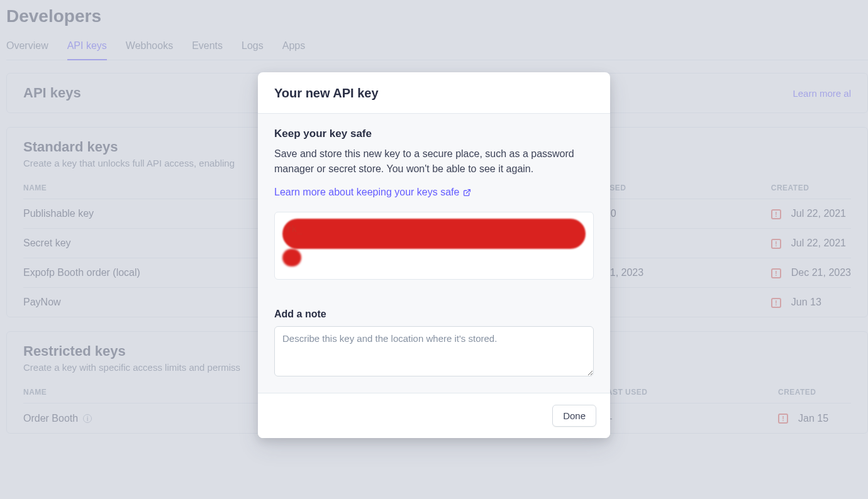 The height and width of the screenshot is (499, 868). Describe the element at coordinates (434, 351) in the screenshot. I see `note-input` at that location.